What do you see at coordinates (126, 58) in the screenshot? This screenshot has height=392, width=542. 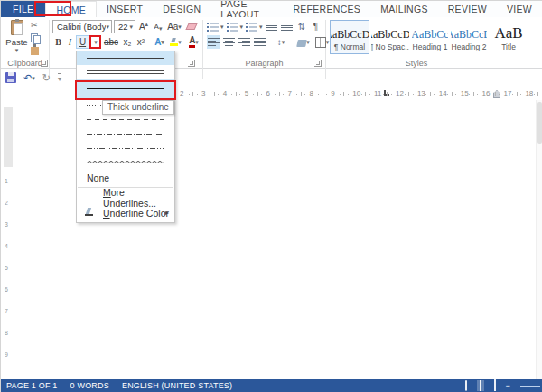 I see `underline-style-single` at bounding box center [126, 58].